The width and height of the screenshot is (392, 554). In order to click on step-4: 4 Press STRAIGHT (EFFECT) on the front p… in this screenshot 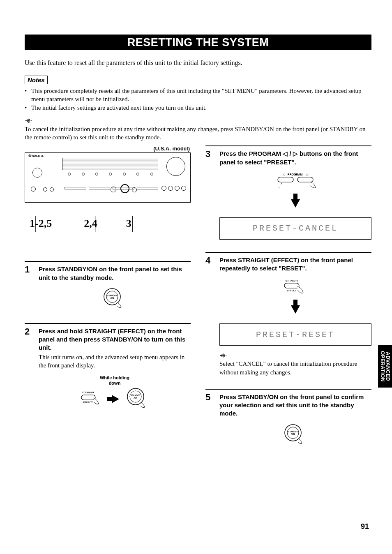, I will do `click(288, 314)`.